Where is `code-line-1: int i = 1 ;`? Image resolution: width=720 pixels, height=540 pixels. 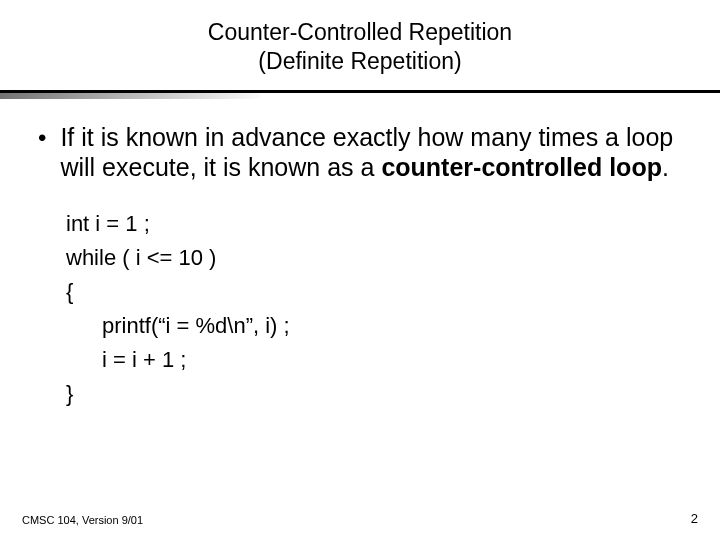
code-line-1: int i = 1 ; is located at coordinates (374, 224).